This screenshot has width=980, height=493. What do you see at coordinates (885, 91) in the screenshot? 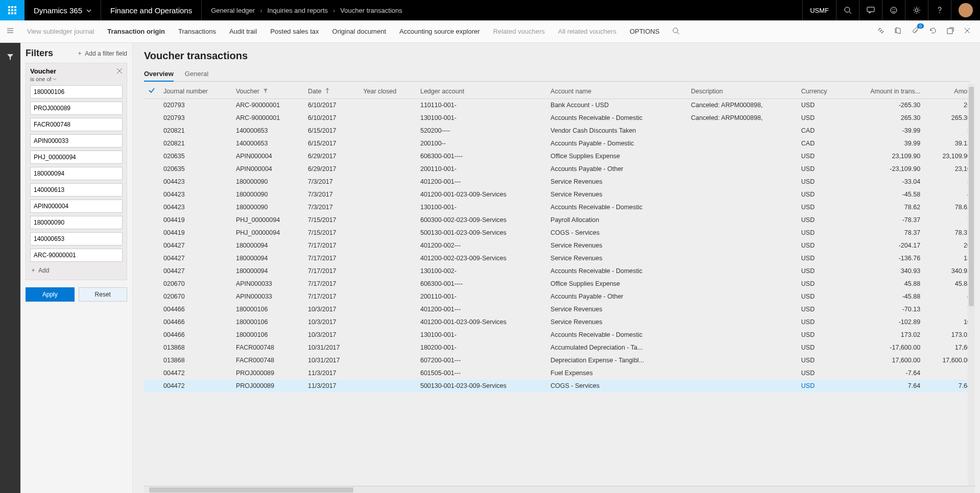
I see `col-amount-trans: Amount in trans...` at bounding box center [885, 91].